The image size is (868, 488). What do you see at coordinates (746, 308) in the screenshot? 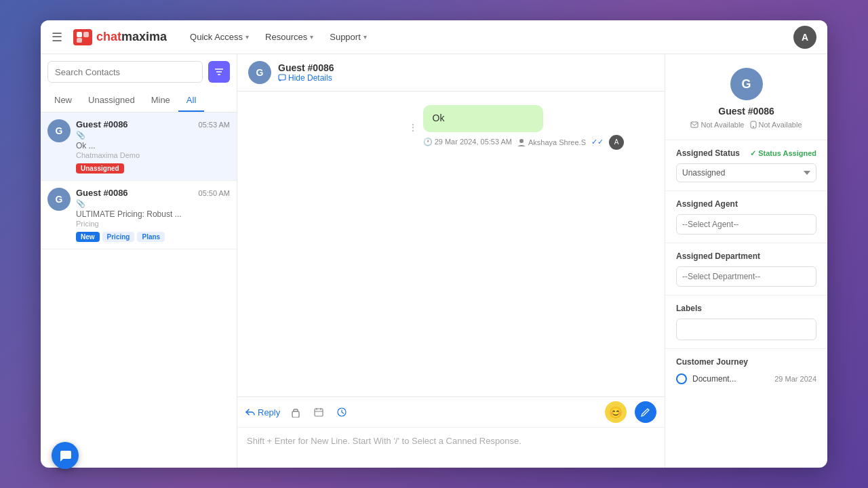
I see `labels-title: Labels` at bounding box center [746, 308].